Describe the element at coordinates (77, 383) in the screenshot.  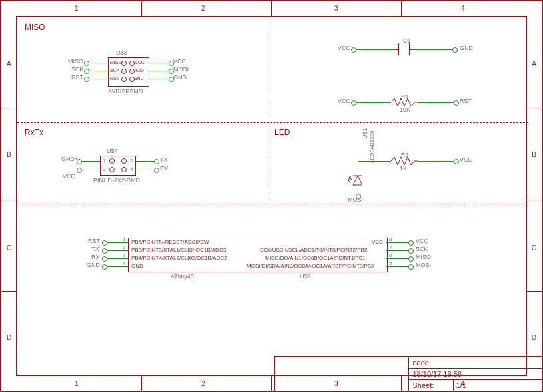
I see `grid-col-1-bot: 1` at that location.